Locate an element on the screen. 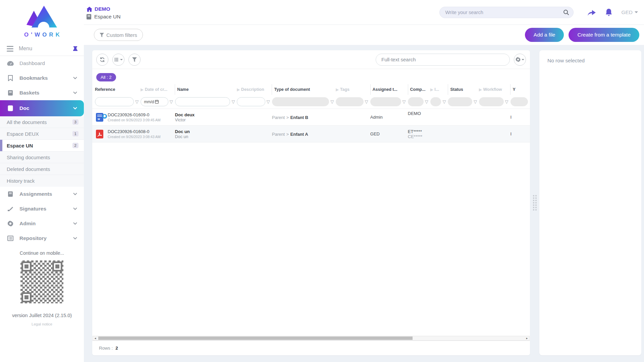 The width and height of the screenshot is (644, 362). breadcrumb-home: DEMO is located at coordinates (103, 9).